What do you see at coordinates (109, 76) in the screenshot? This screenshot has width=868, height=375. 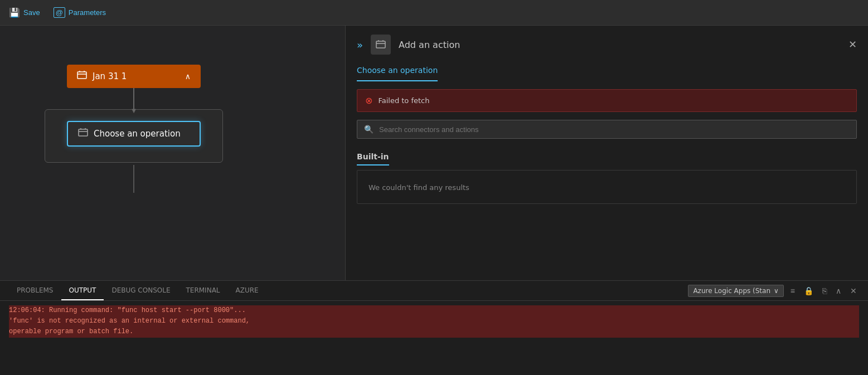 I see `trigger-node-label: Jan 31 1` at bounding box center [109, 76].